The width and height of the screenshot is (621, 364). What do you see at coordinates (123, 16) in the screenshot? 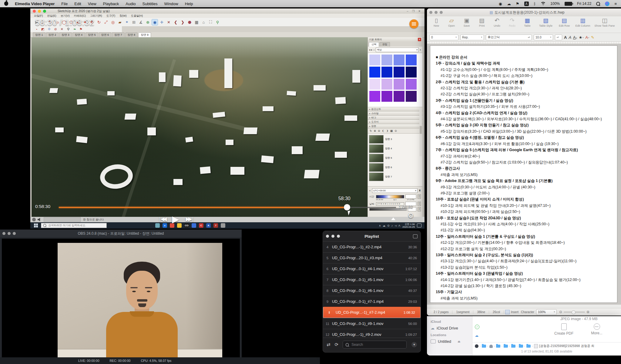
I see `sketchup-menu-item: 창(W)` at bounding box center [123, 16].